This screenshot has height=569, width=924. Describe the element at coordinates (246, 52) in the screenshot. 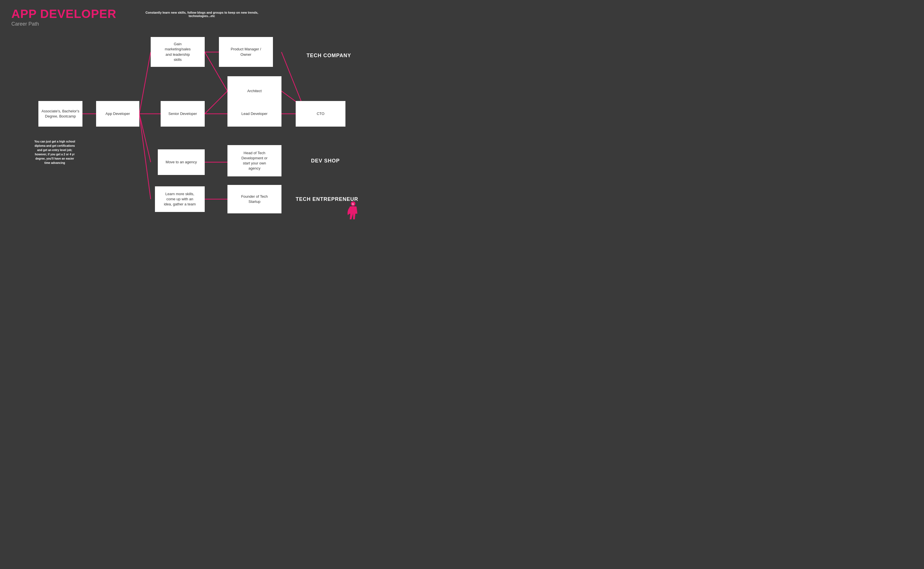

I see `node-product-manager: Product Manager /Owner` at that location.